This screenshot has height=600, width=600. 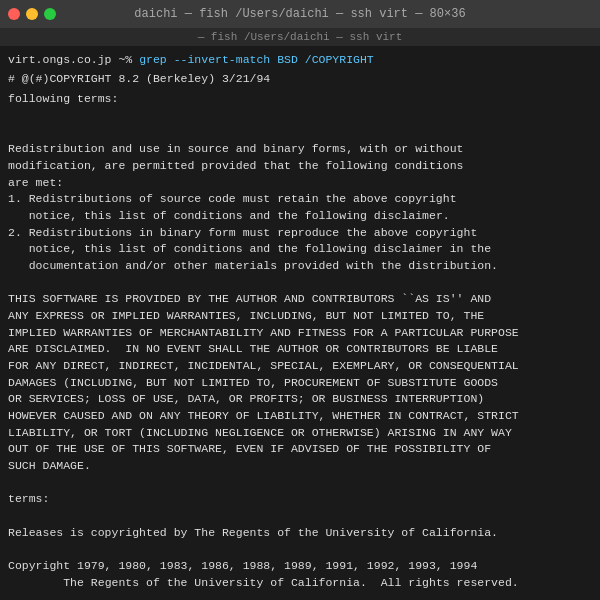 What do you see at coordinates (300, 37) in the screenshot?
I see `window-subtitle: — fish /Users/daichi — ssh virt` at bounding box center [300, 37].